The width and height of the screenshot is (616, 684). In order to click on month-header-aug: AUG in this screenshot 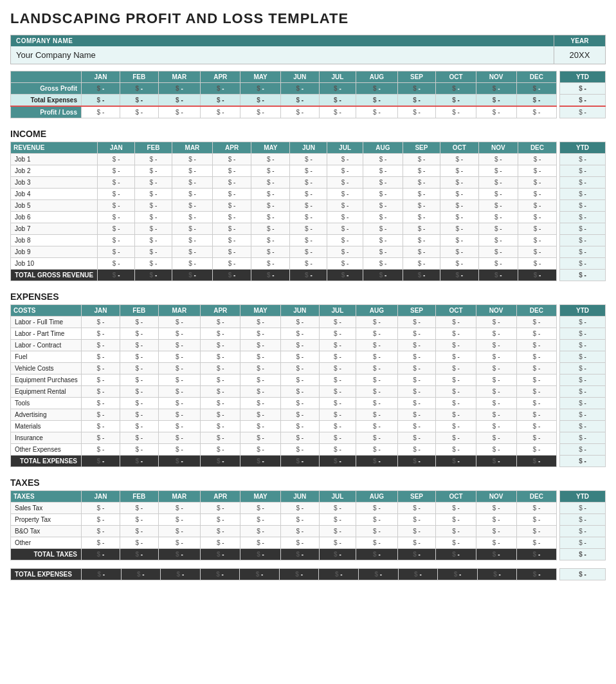, I will do `click(377, 497)`.